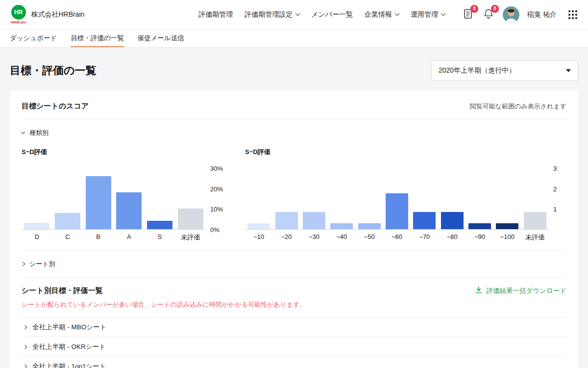 The image size is (588, 368). Describe the element at coordinates (217, 209) in the screenshot. I see `chart-ytick-label: 10%` at that location.